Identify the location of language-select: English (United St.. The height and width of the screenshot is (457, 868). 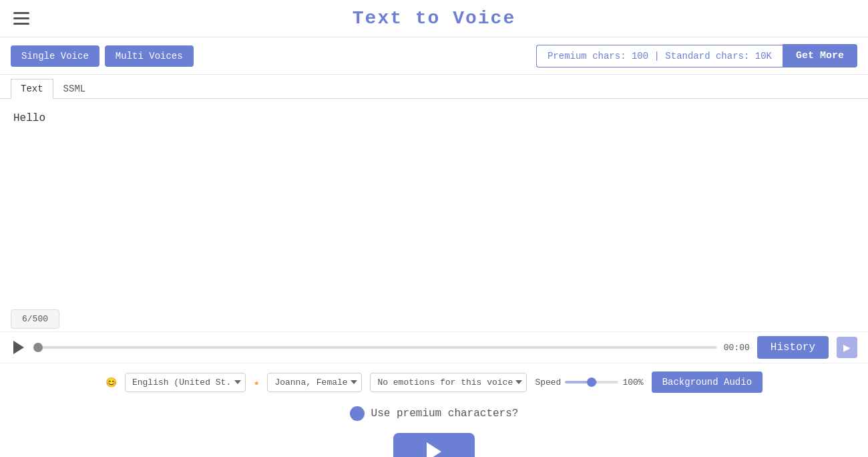
(186, 382).